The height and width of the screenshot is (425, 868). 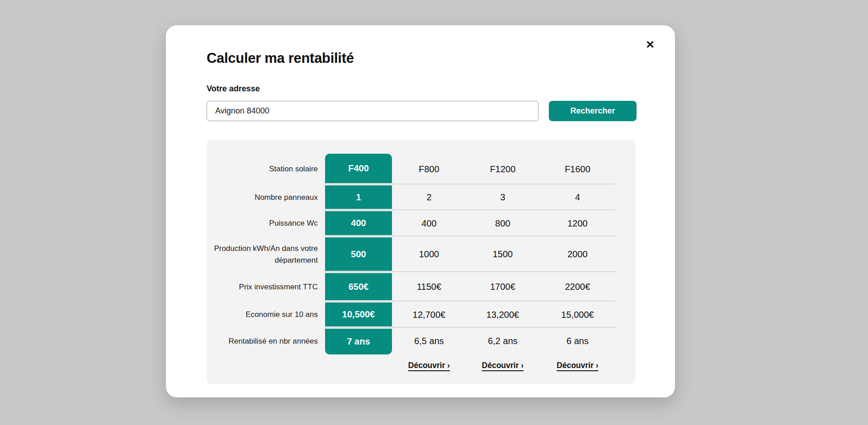 I want to click on row-label: Puissance Wc, so click(x=266, y=223).